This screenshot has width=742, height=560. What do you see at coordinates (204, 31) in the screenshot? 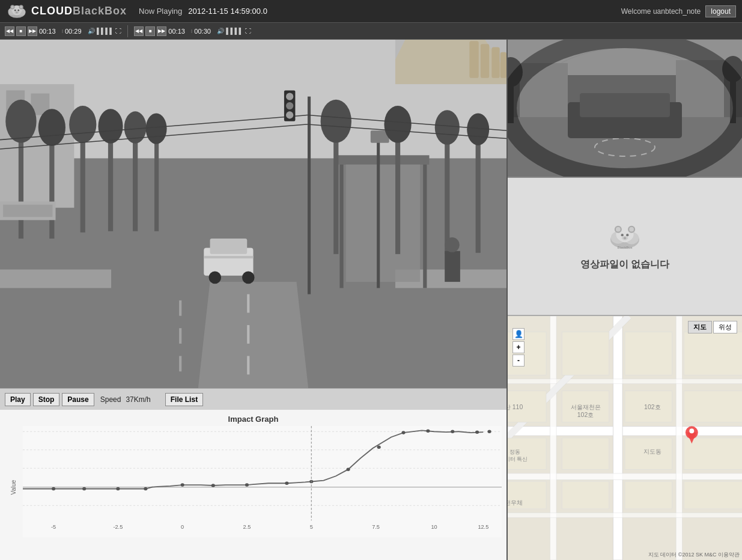
I see `time-total-right: 00:30` at bounding box center [204, 31].